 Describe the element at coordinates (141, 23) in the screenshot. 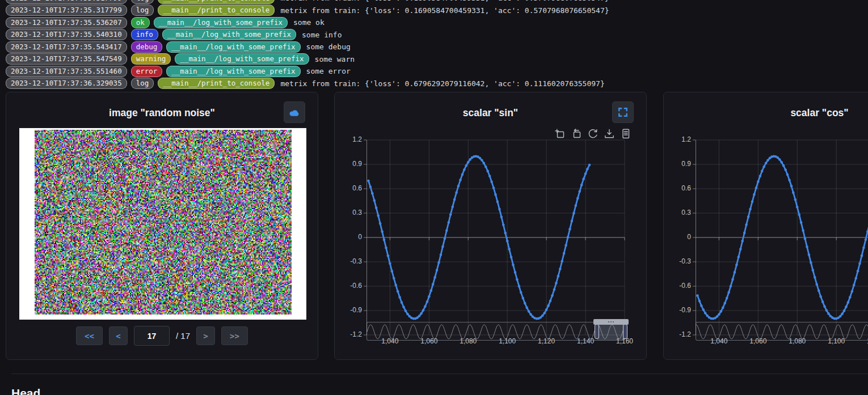

I see `log-level-badge: ok` at that location.